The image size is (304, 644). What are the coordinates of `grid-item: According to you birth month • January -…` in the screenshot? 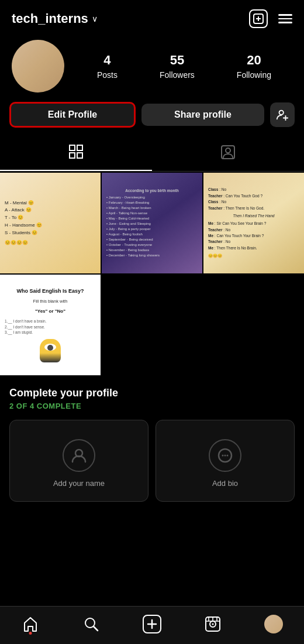 It's located at (152, 223).